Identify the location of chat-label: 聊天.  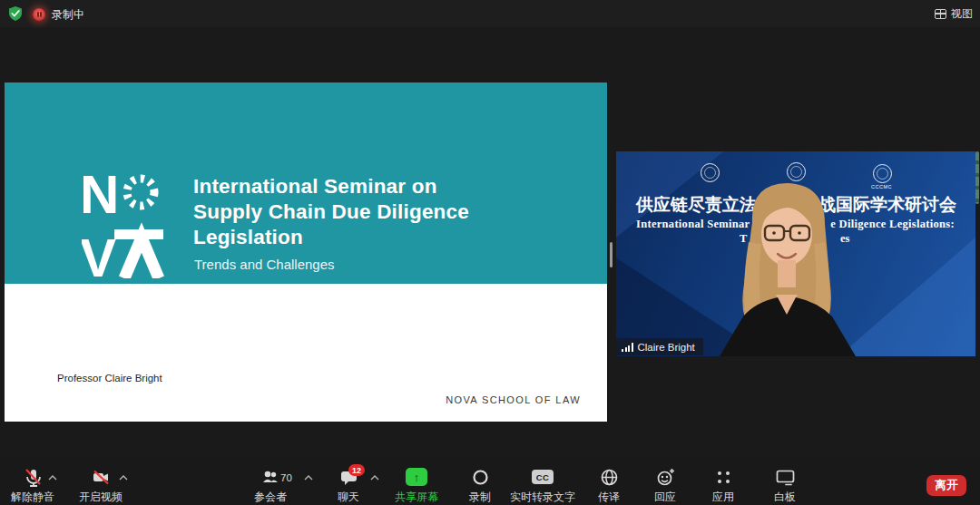
(348, 497).